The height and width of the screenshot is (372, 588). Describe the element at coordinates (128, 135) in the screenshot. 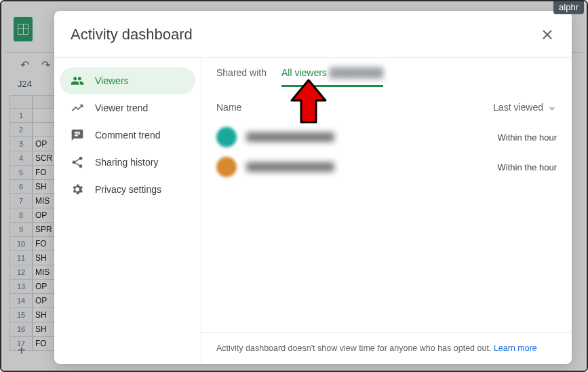

I see `sidebar-item-comment-trend: Comment trend` at that location.